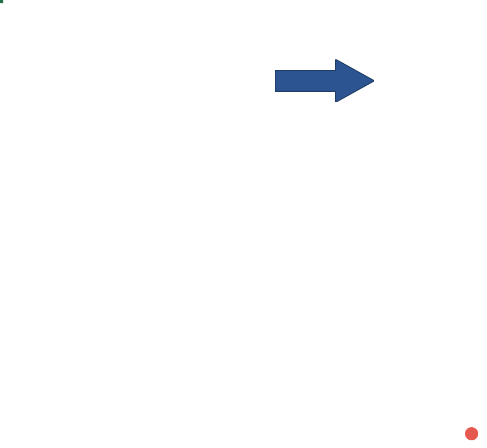  I want to click on fill-handle, so click(2, 2).